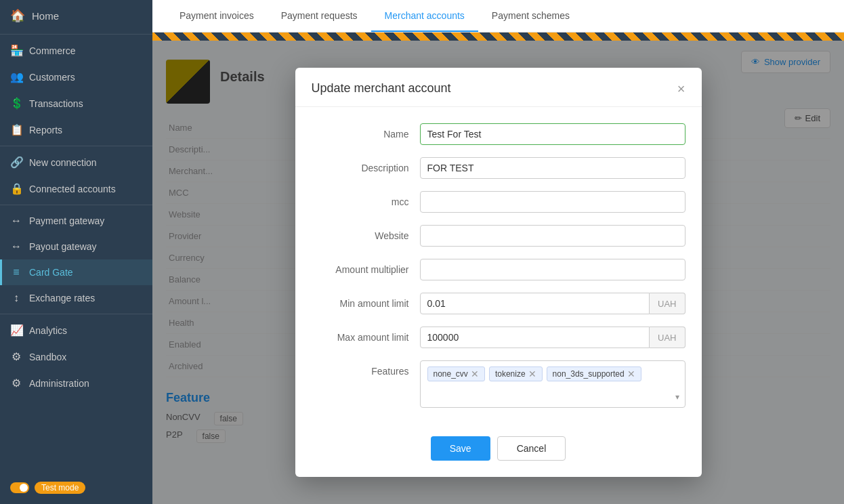  What do you see at coordinates (63, 163) in the screenshot?
I see `sidebar-item-label: New connection` at bounding box center [63, 163].